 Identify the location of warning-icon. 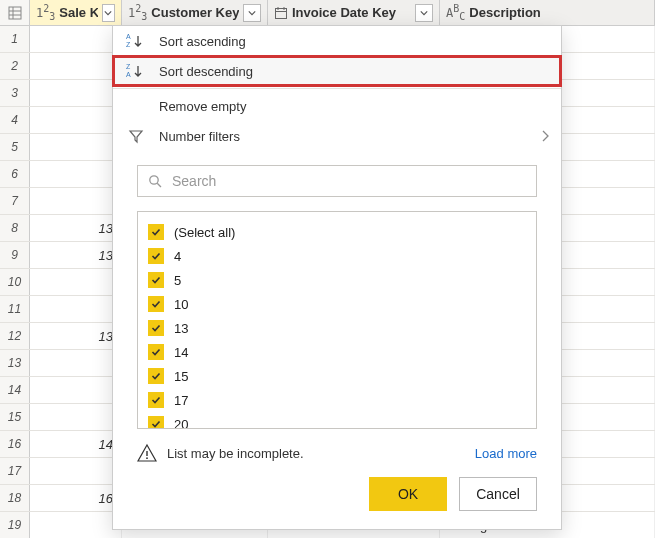
(147, 453).